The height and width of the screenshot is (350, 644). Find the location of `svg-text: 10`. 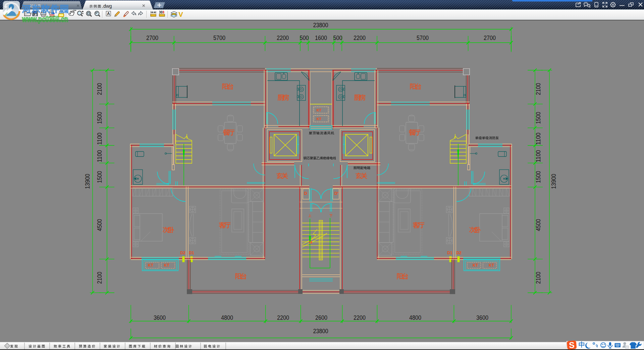

svg-text: 10 is located at coordinates (627, 347).